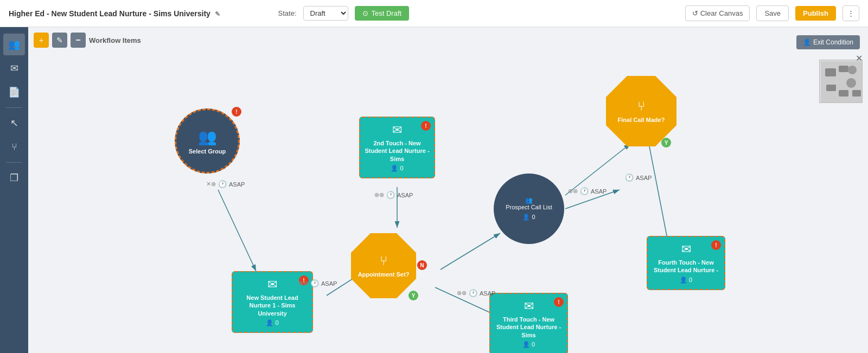 The width and height of the screenshot is (868, 353). What do you see at coordinates (315, 283) in the screenshot?
I see `clock-icon-3: 🕐` at bounding box center [315, 283].